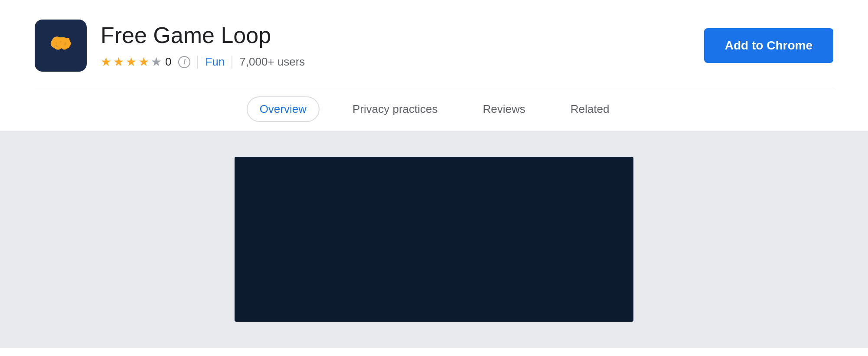  I want to click on star-3: ★, so click(131, 62).